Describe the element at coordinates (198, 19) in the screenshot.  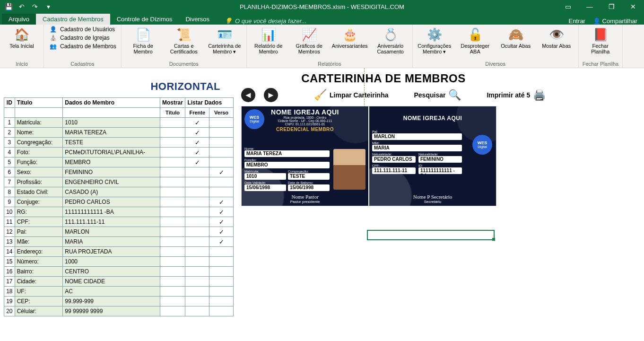
I see `tab-diversos: Diversos` at that location.